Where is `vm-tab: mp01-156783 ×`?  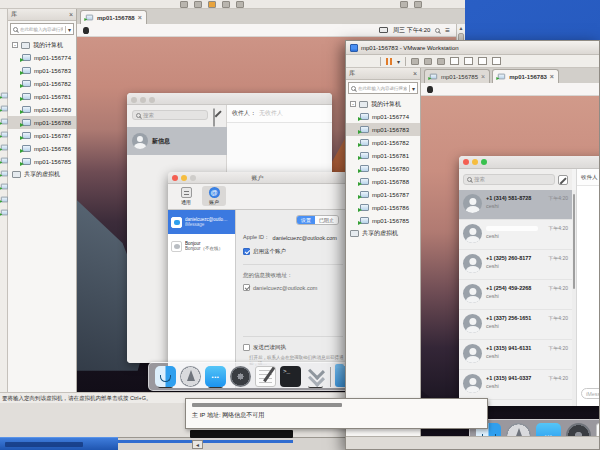
vm-tab: mp01-156783 × is located at coordinates (526, 76).